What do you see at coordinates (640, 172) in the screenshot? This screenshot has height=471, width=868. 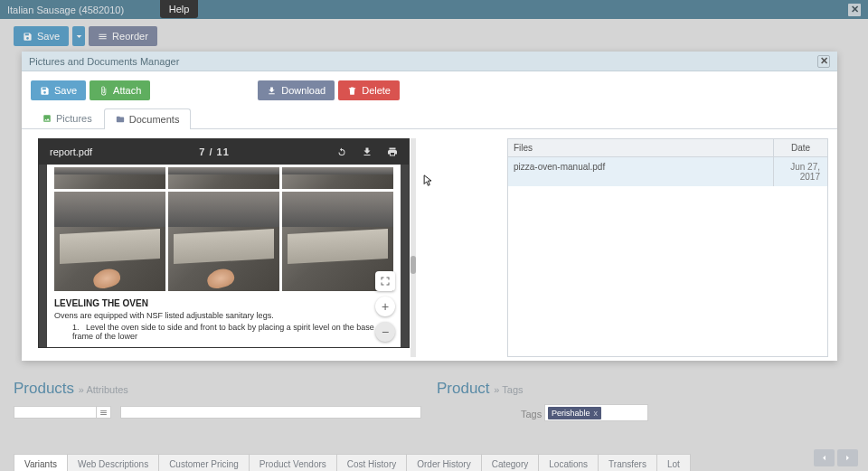 I see `file-name: pizza-oven-manual.pdf` at bounding box center [640, 172].